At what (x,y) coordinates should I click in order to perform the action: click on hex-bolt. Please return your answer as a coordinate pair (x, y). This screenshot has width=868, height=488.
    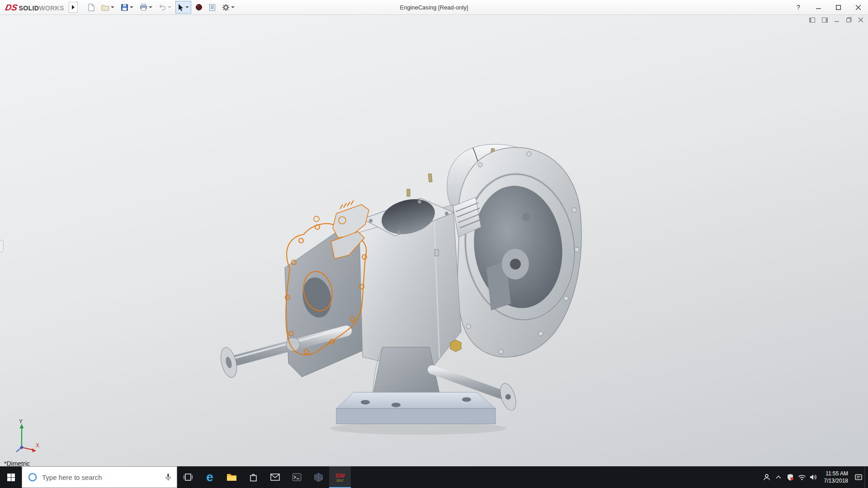
    Looking at the image, I should click on (456, 346).